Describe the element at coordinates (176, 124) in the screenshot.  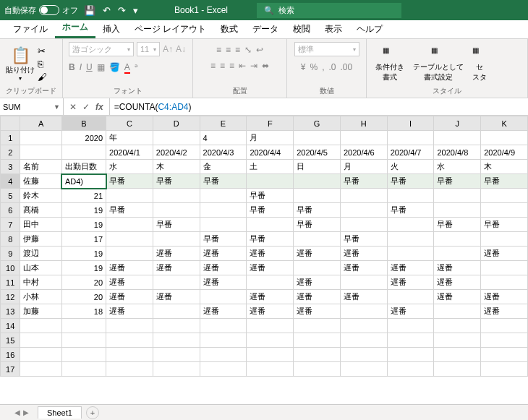
I see `col-header: D` at that location.